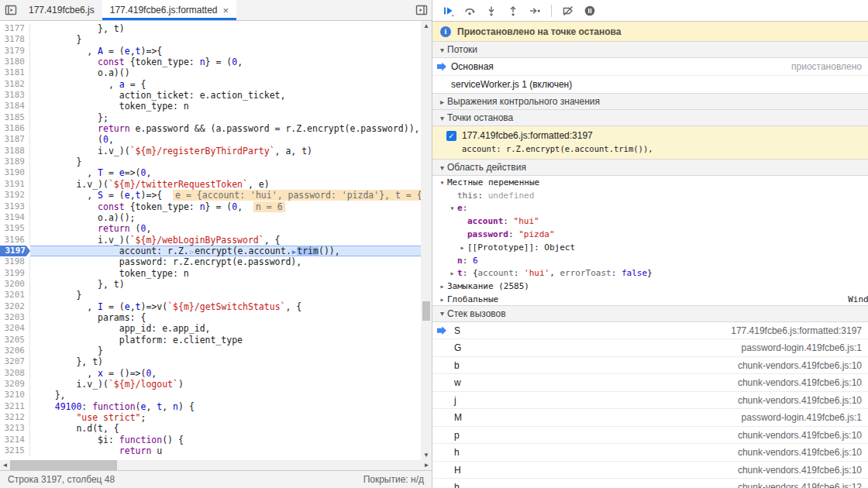 The image size is (868, 488). What do you see at coordinates (211, 95) in the screenshot?
I see `code-line: 3183 action_ticket: e.action_ticket,` at bounding box center [211, 95].